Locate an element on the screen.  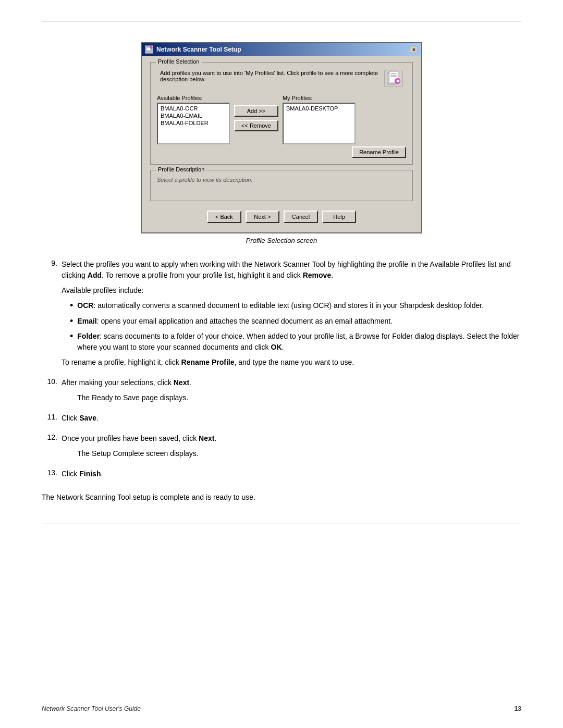
step-11-bold: Save is located at coordinates (88, 418).